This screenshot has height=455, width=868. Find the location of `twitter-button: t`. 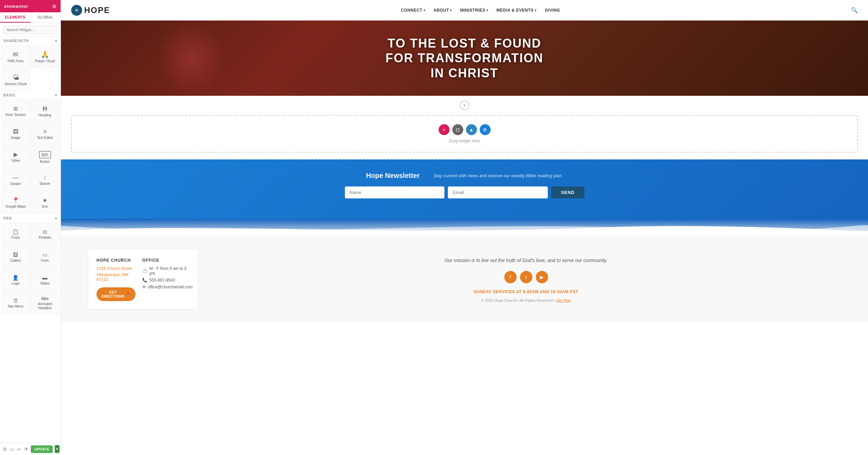

twitter-button: t is located at coordinates (526, 277).